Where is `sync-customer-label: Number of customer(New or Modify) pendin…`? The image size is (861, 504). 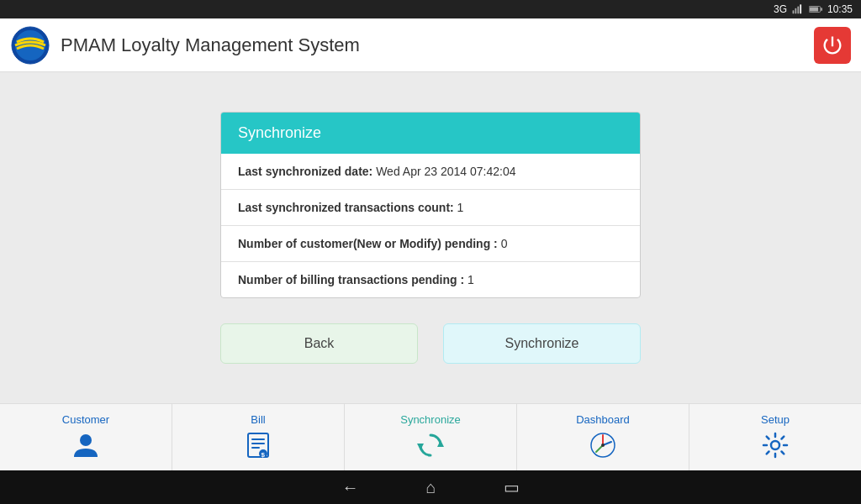
sync-customer-label: Number of customer(New or Modify) pendin… is located at coordinates (368, 244).